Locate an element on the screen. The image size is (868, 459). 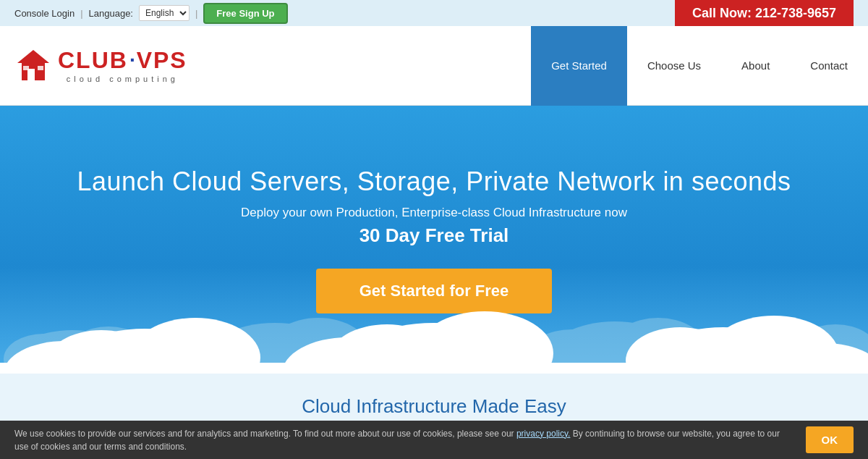
cookie-text: We use cookies to provide our services a… is located at coordinates (403, 440).